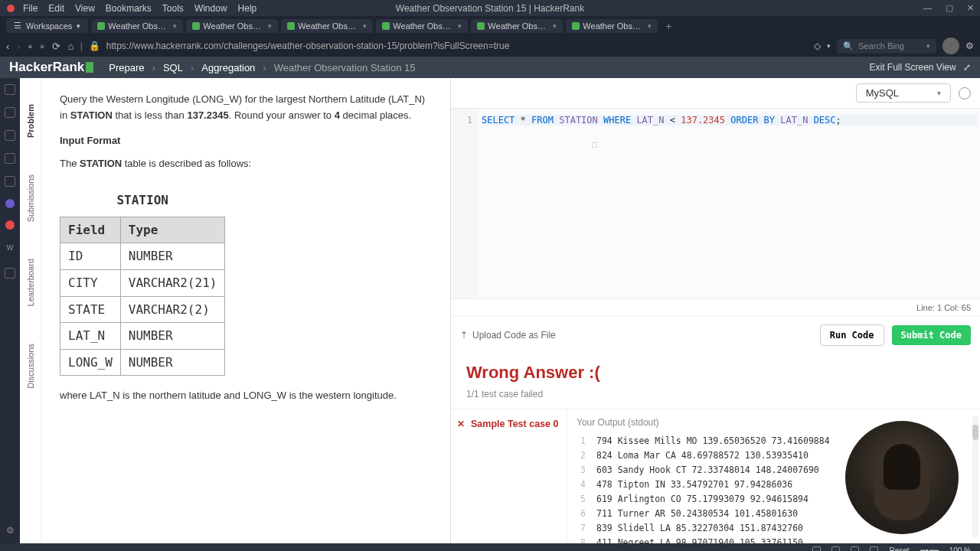 This screenshot has width=980, height=551. What do you see at coordinates (668, 26) in the screenshot?
I see `new-tab-button: +` at bounding box center [668, 26].